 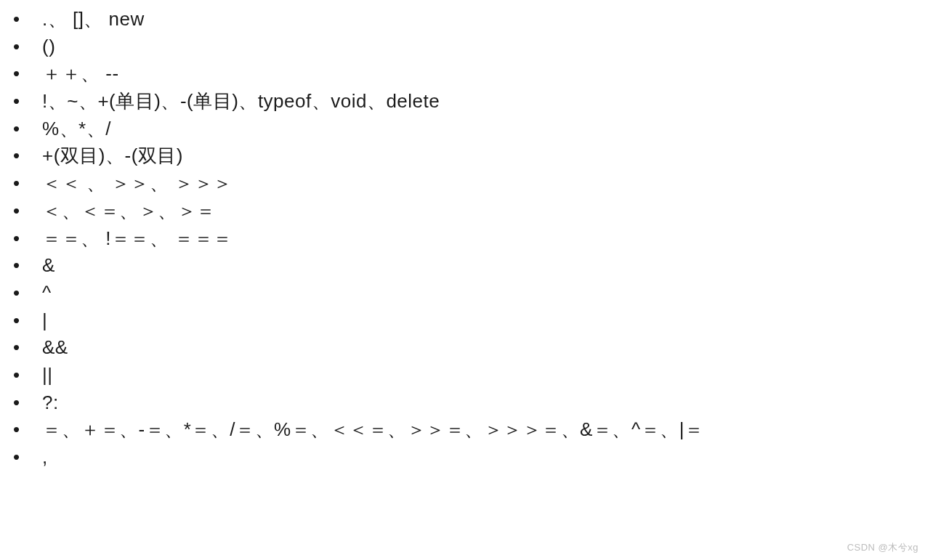 I want to click on list-item: .、 []、 new, so click(x=473, y=20).